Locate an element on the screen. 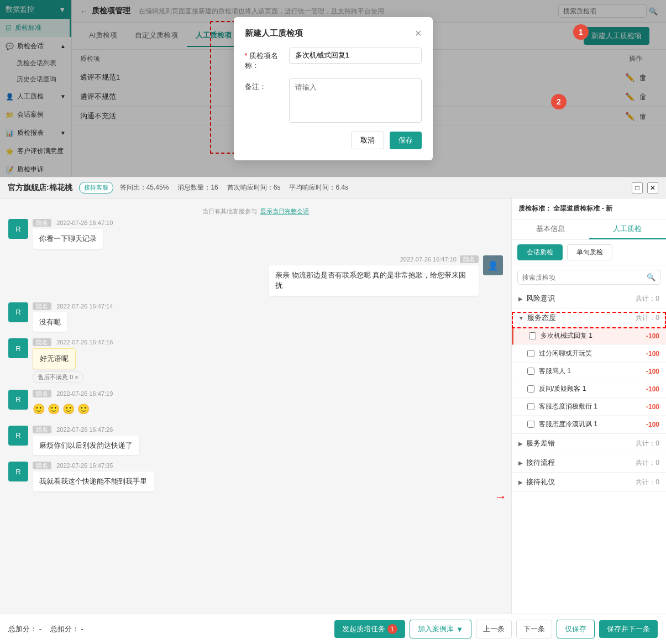  msg-content: 隐名 2022-07-26 16:47:10 你看一下聊天记录 is located at coordinates (73, 234).